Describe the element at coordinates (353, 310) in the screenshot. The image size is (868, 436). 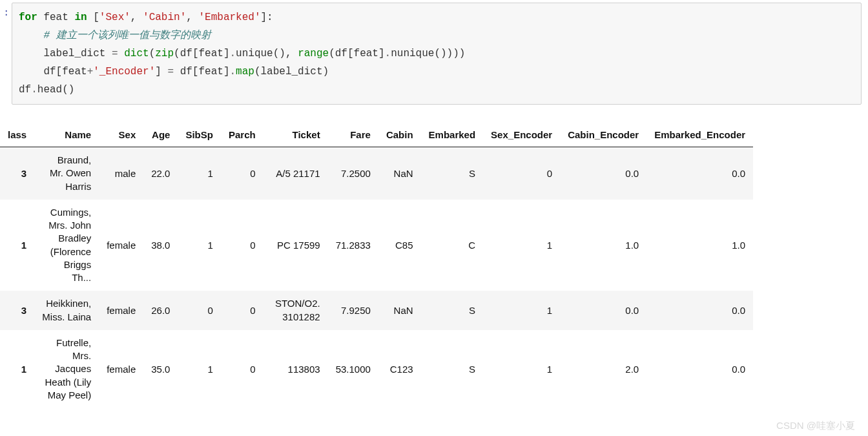
I see `cell-fare: 7.9250` at that location.